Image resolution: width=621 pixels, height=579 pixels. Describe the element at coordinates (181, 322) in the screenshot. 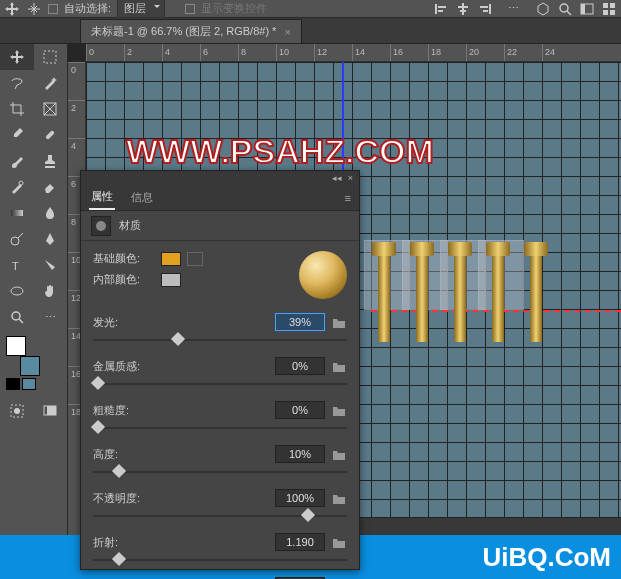

I see `slider-label: 发光:` at that location.